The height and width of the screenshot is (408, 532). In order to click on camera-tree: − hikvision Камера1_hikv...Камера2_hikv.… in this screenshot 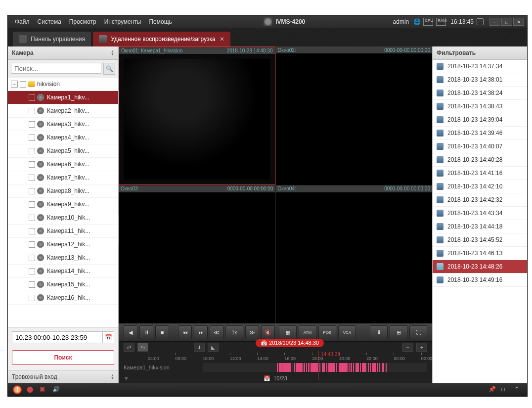, I will do `click(63, 202)`.